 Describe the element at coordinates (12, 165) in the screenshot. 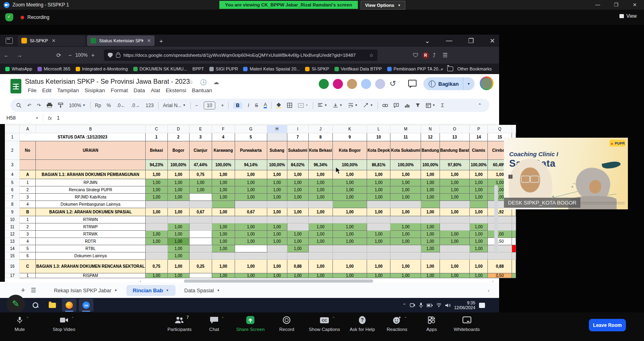

I see `row-header: 3` at that location.